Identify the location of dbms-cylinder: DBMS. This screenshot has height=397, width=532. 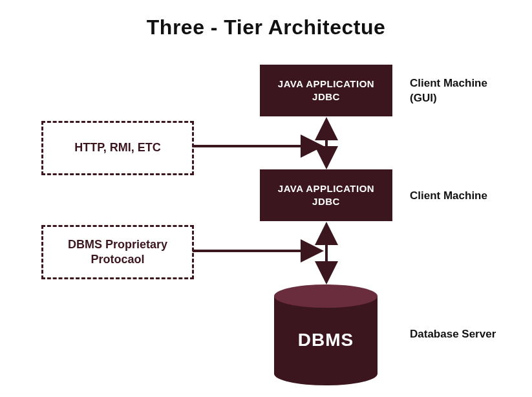
(326, 333).